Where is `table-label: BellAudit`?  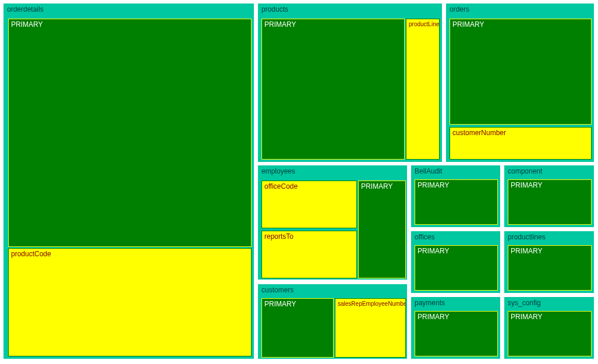
table-label: BellAudit is located at coordinates (429, 171).